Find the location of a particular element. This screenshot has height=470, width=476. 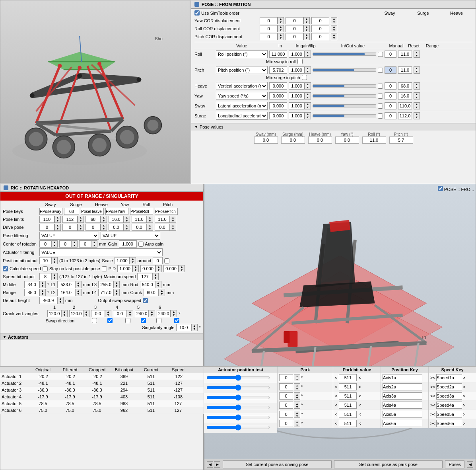

sway-manual-val is located at coordinates (391, 106).